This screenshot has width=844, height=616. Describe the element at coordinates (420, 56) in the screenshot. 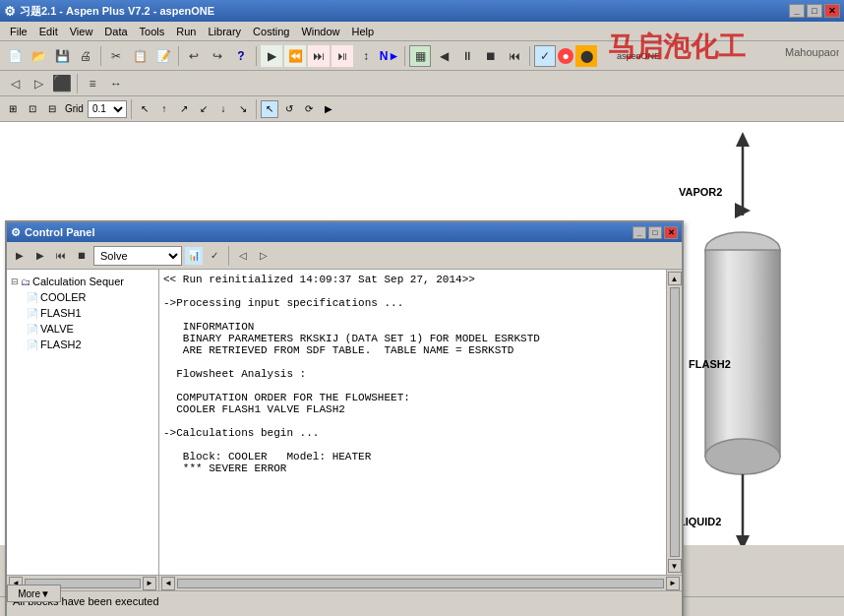

I see `table-btn: ▦` at that location.